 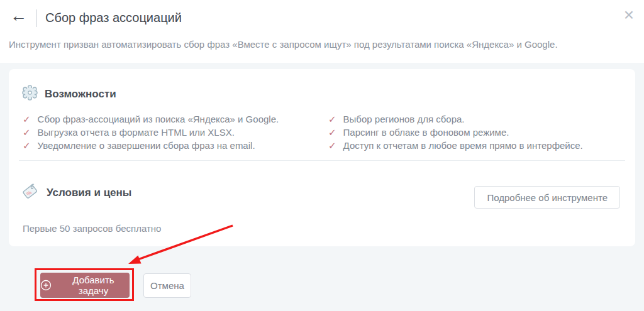 What do you see at coordinates (475, 132) in the screenshot?
I see `feature-item: ✓Парсинг в облаке в фоновом режиме.` at bounding box center [475, 132].